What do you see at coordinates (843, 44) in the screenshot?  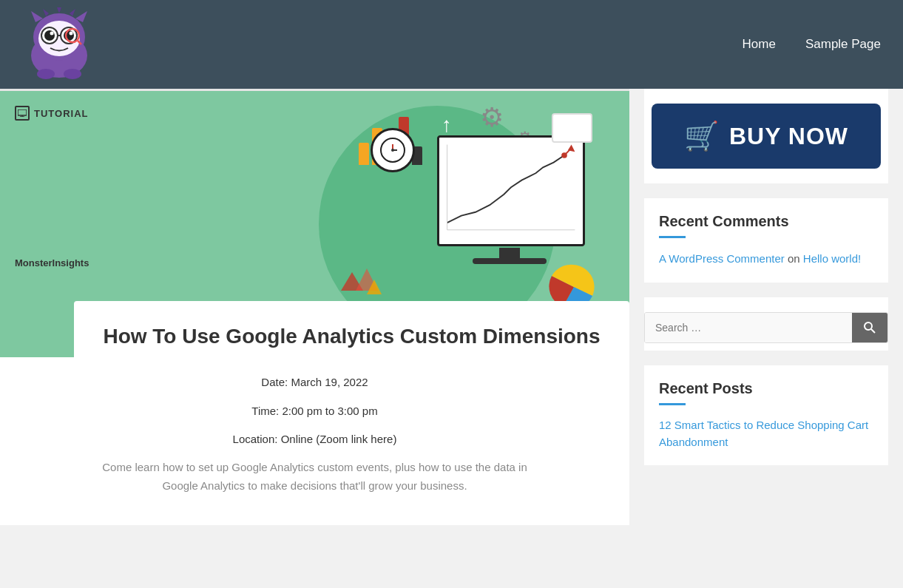 I see `nav-sample-page: Sample Page` at bounding box center [843, 44].